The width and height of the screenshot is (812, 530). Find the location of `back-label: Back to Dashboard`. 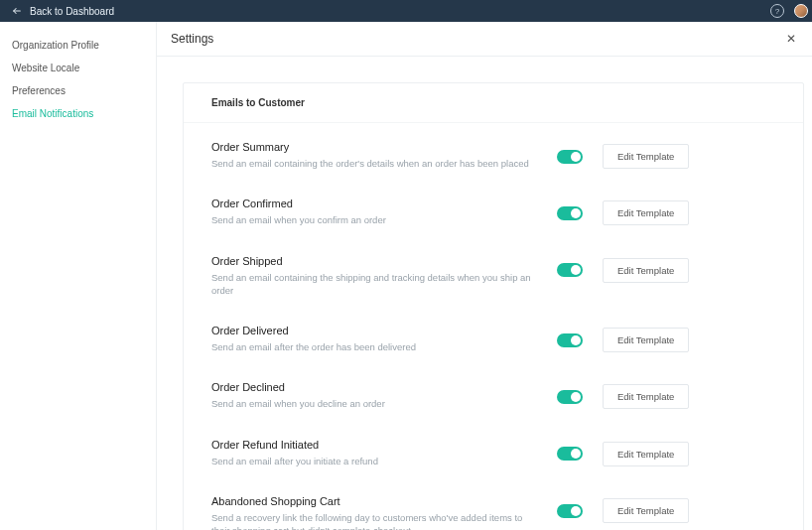

back-label: Back to Dashboard is located at coordinates (71, 12).